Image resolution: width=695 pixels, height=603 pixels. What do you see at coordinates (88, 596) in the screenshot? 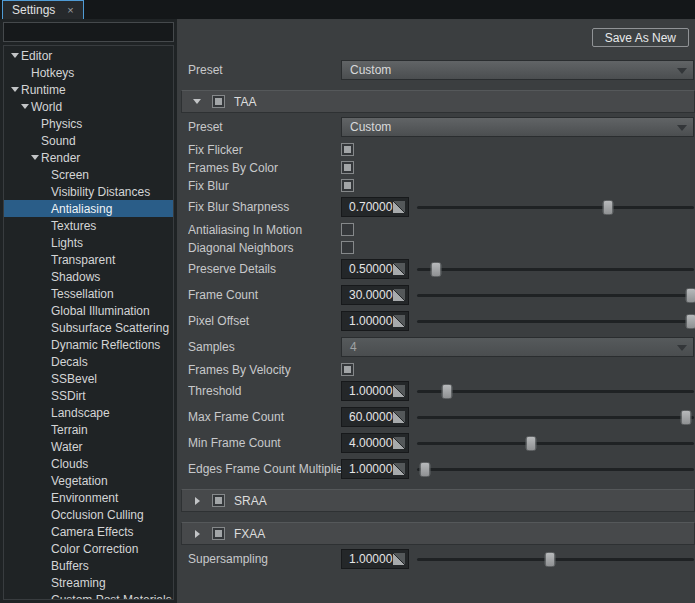
I see `tree-item-custom-post-materials: Custom Post Materials` at bounding box center [88, 596].